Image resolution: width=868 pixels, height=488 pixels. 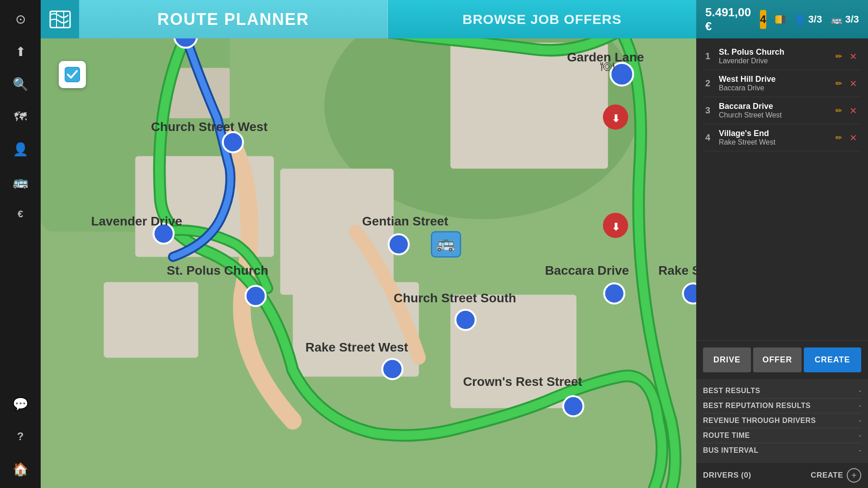 What do you see at coordinates (20, 149) in the screenshot?
I see `sidebar-driver: 👤` at bounding box center [20, 149].